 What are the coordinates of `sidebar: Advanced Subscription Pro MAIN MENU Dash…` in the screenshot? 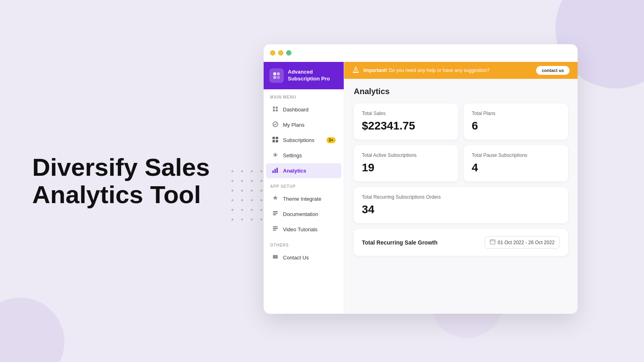 It's located at (304, 188).